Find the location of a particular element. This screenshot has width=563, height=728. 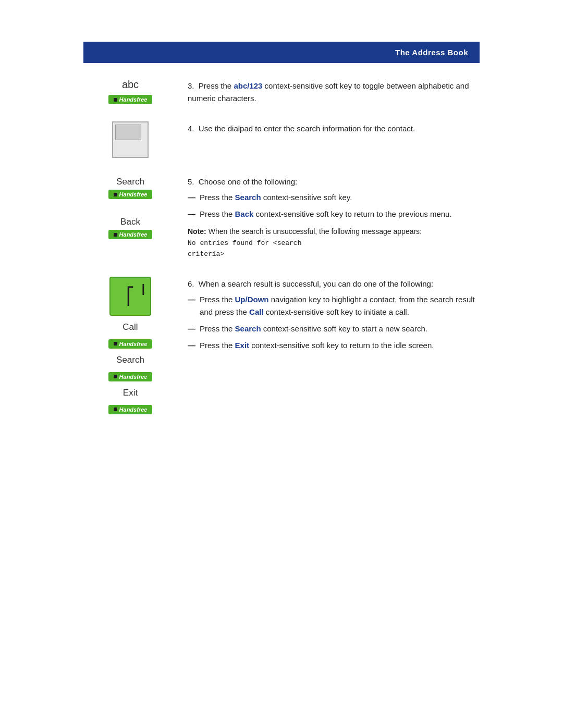

handsfree-label-5a: Handsfree is located at coordinates (133, 194).